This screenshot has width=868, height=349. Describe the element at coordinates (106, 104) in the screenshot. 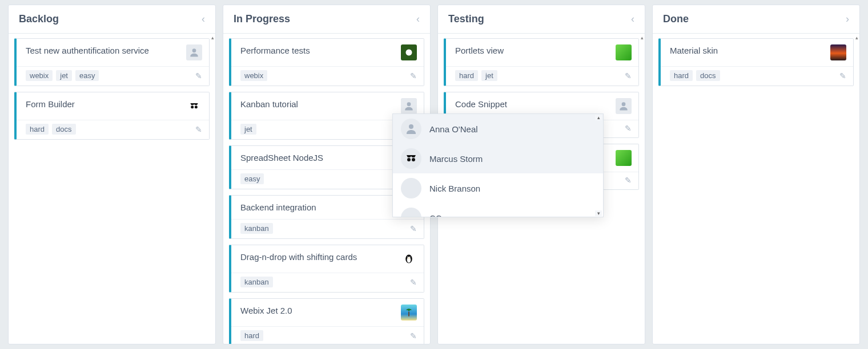

I see `card-title: Form Builder` at that location.